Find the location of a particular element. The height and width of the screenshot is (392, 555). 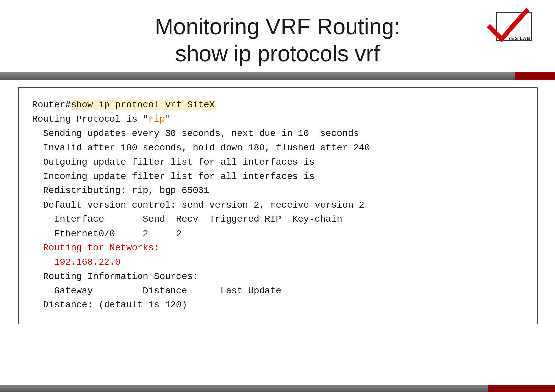

bottom-bar-red is located at coordinates (522, 388).